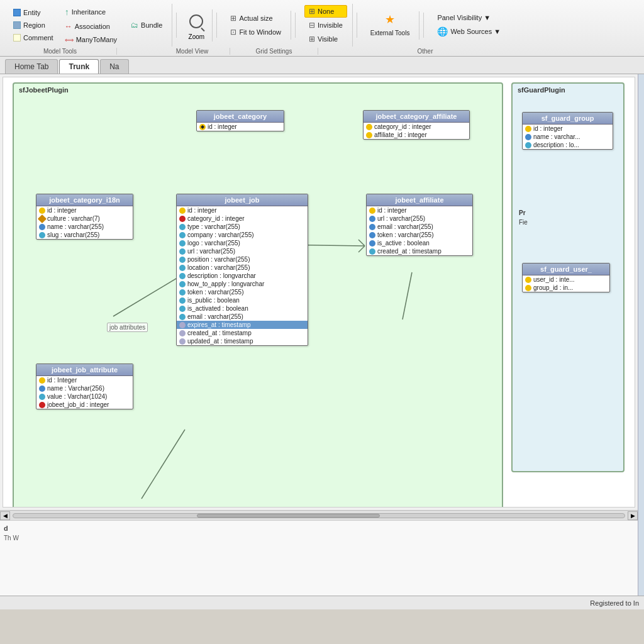 This screenshot has width=644, height=644. I want to click on visible-icon: ⊞, so click(312, 39).